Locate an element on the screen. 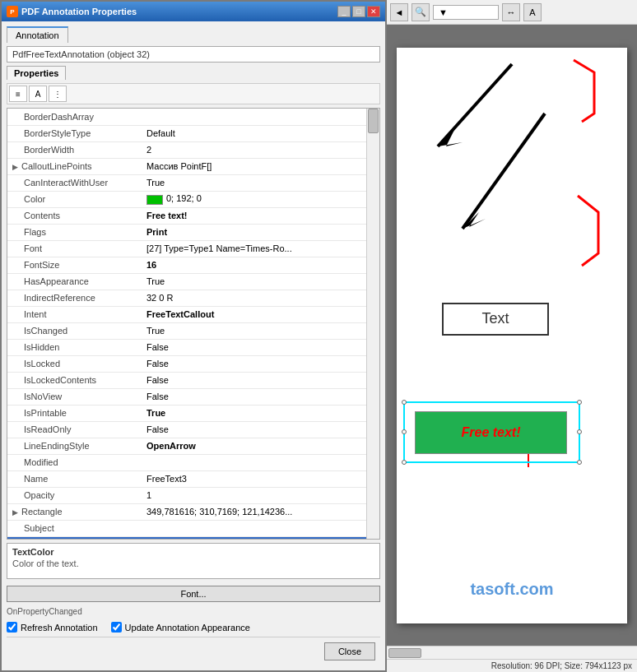 This screenshot has height=672, width=637. property-row: IndirectReference32 0 R is located at coordinates (193, 298).